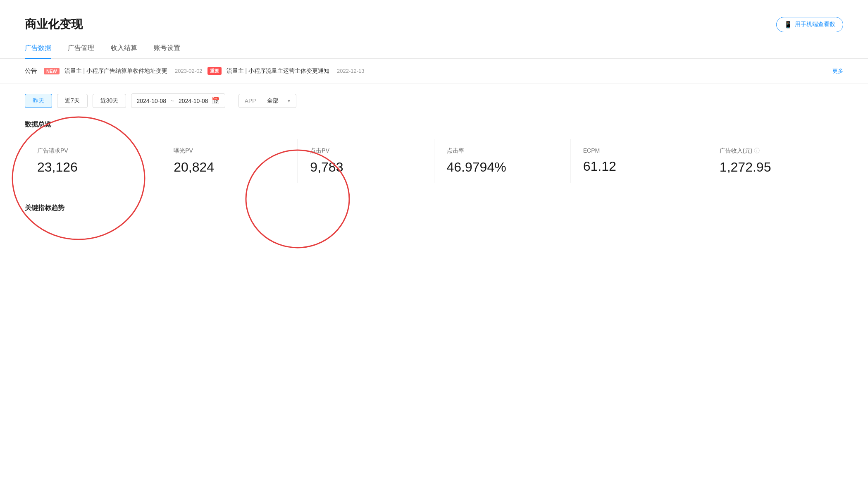  I want to click on chevron-down-icon: ▾, so click(289, 101).